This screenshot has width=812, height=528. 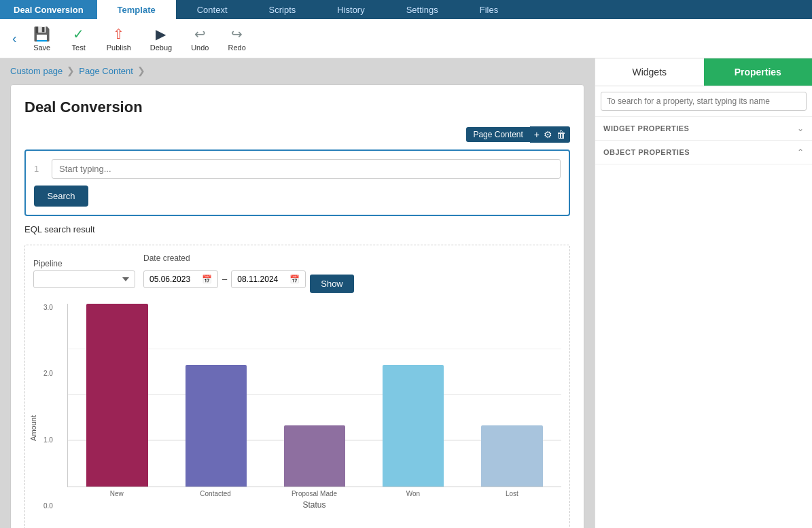 What do you see at coordinates (298, 273) in the screenshot?
I see `chart-filters: Pipeline Date created 05.06.2023 📅` at bounding box center [298, 273].